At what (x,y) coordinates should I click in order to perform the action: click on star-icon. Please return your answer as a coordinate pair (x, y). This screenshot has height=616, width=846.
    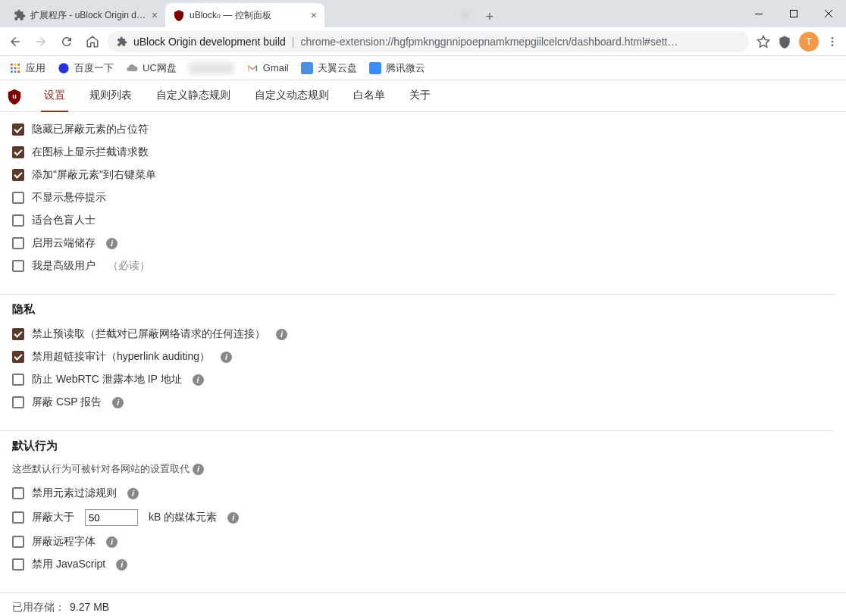
    Looking at the image, I should click on (763, 42).